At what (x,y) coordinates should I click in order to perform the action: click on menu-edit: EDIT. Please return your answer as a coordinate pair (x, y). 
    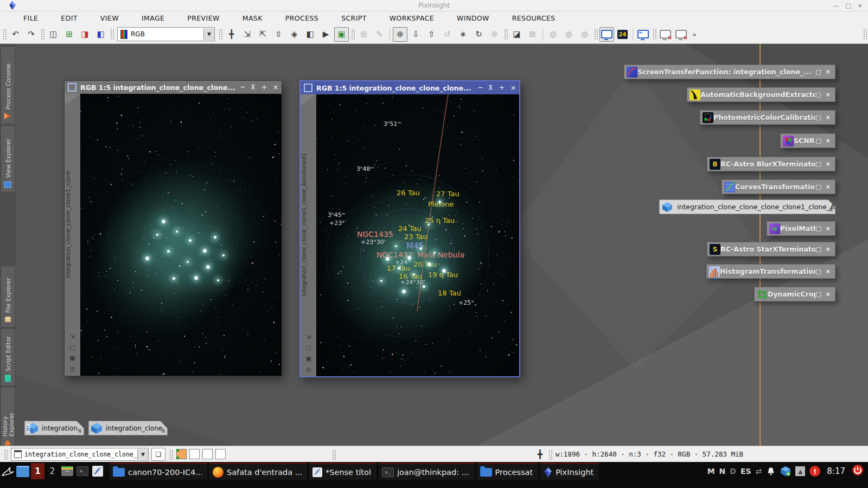
    Looking at the image, I should click on (69, 18).